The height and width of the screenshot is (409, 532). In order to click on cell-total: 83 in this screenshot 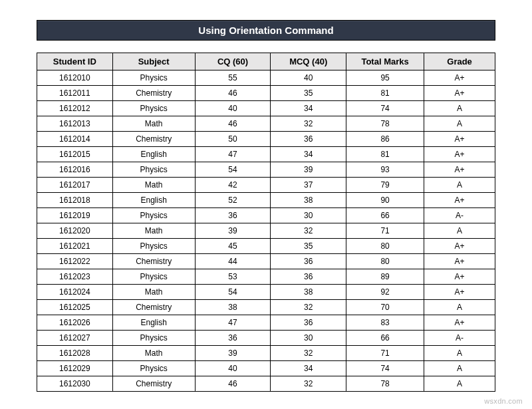, I will do `click(386, 323)`.